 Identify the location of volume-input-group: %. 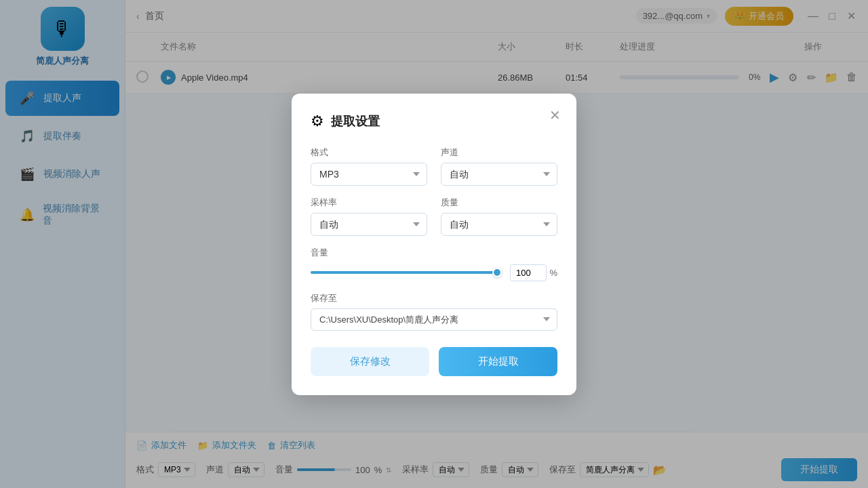
(534, 272).